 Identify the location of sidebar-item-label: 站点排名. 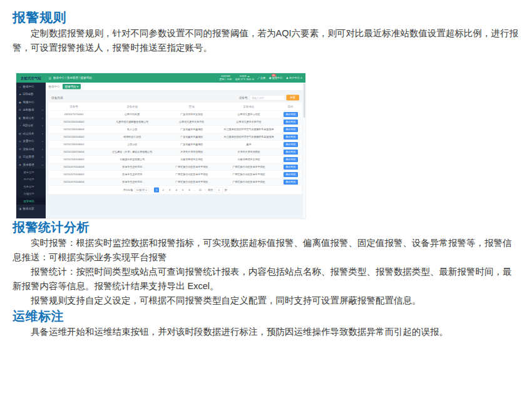
(29, 134).